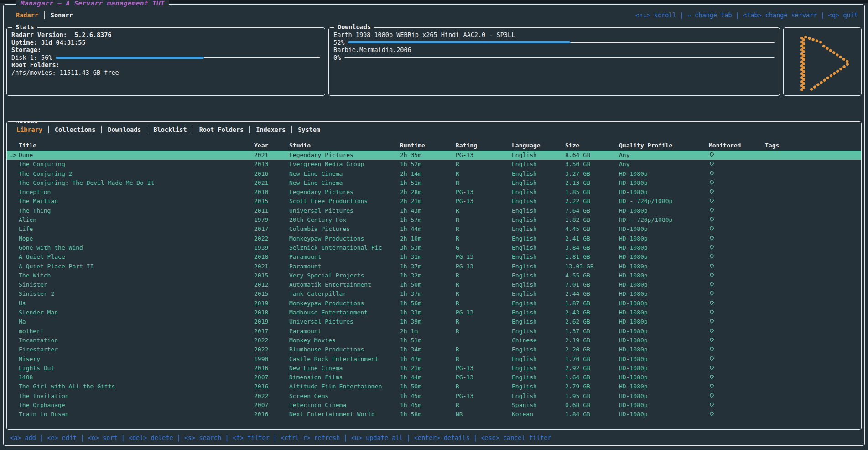  I want to click on column-header-language: Language, so click(538, 146).